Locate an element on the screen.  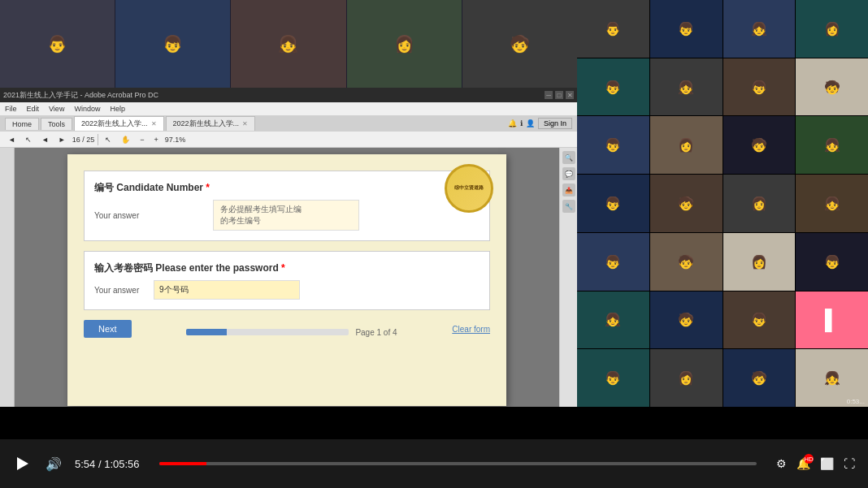
video-progress-fill is located at coordinates (184, 464).